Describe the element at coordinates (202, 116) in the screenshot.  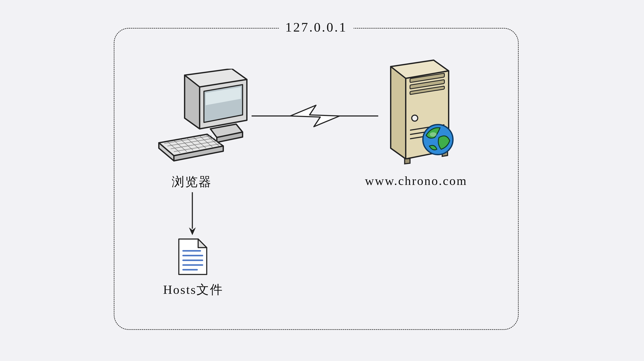
I see `browser-computer-icon` at that location.